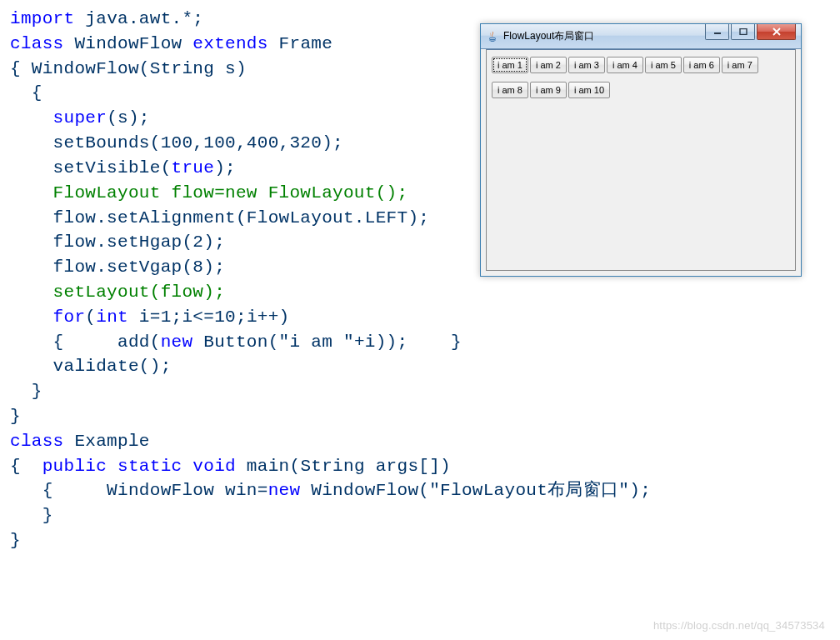 This screenshot has width=840, height=640. Describe the element at coordinates (118, 242) in the screenshot. I see `code-text: flow.setHgap(2);` at that location.